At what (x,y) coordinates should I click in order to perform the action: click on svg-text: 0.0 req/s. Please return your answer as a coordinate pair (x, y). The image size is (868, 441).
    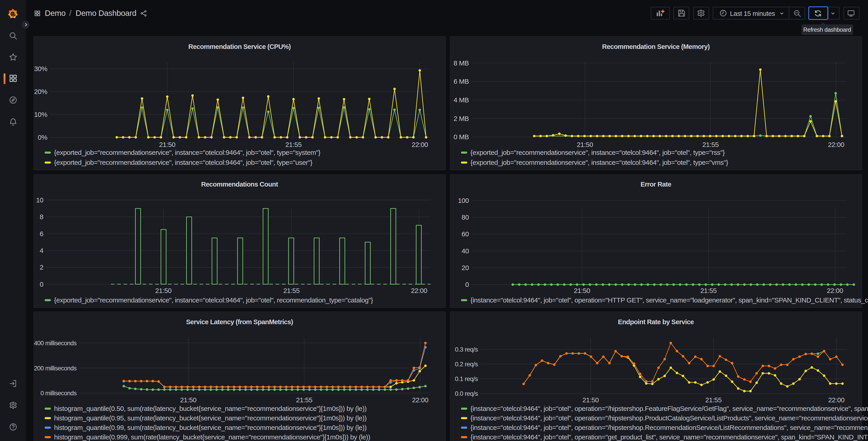
    Looking at the image, I should click on (466, 394).